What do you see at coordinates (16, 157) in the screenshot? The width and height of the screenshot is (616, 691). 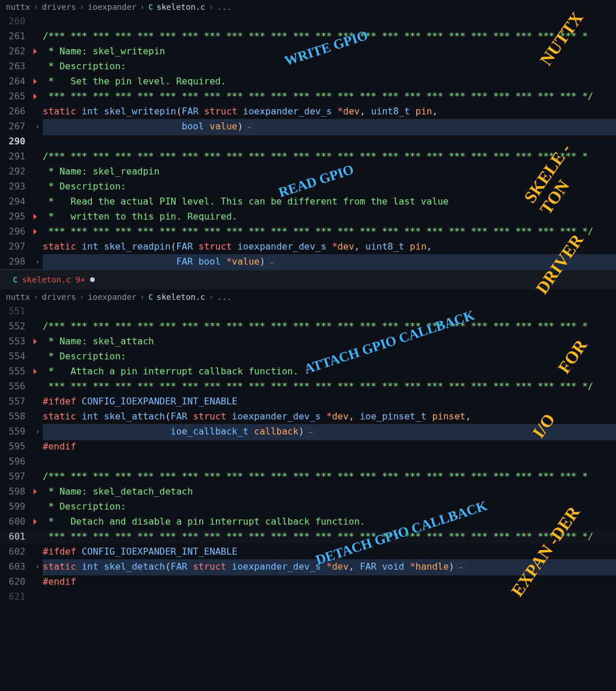 I see `line-number: 291` at bounding box center [16, 157].